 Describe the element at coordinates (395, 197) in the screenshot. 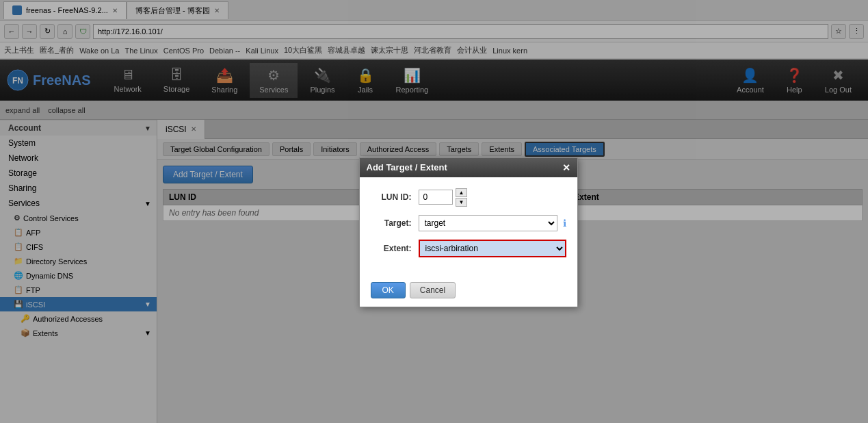

I see `lun-id-label: LUN ID:` at that location.